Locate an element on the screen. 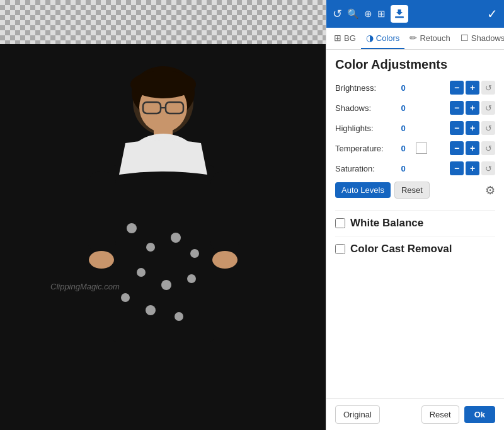  highlights-reset-icon: ↺ is located at coordinates (489, 129).